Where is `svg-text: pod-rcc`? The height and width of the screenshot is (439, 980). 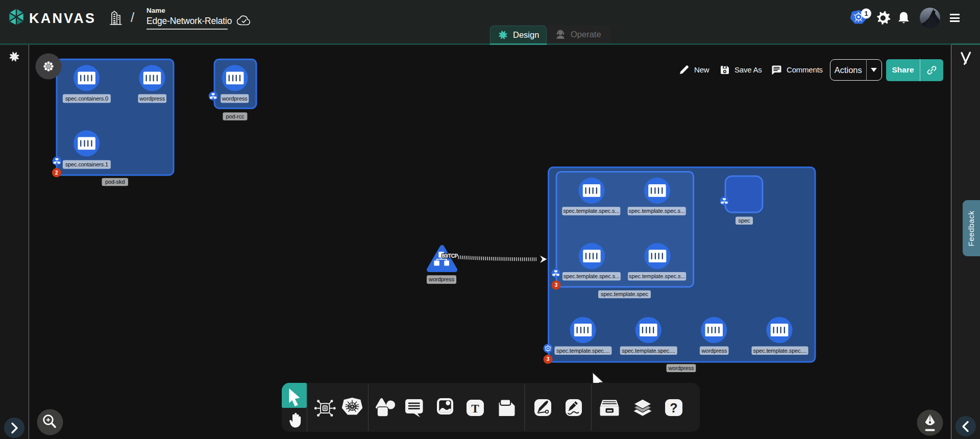
svg-text: pod-rcc is located at coordinates (236, 116).